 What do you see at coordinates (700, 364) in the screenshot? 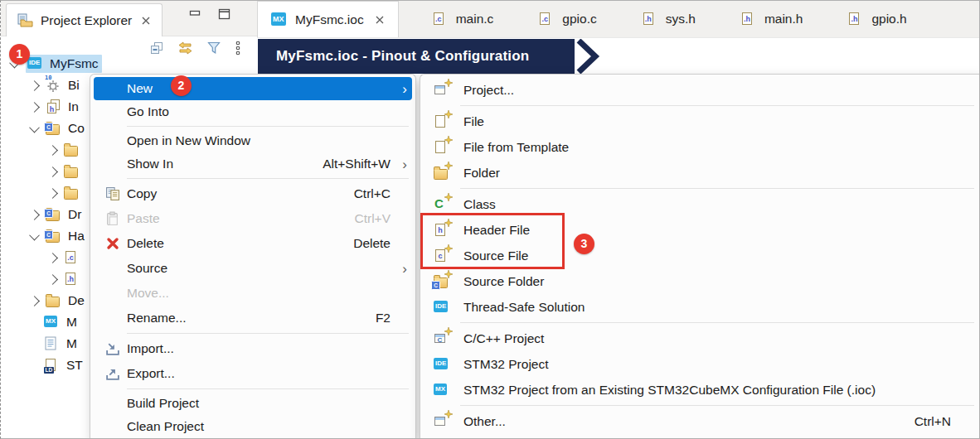
I see `submenu-item-stm32-project: IDE STM32 Project` at bounding box center [700, 364].